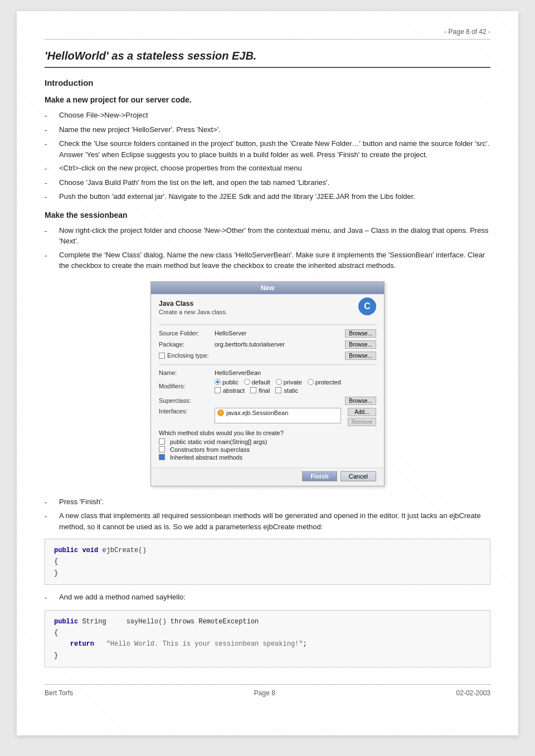  Describe the element at coordinates (275, 502) in the screenshot. I see `bullet-text: Press 'Finish'.` at that location.